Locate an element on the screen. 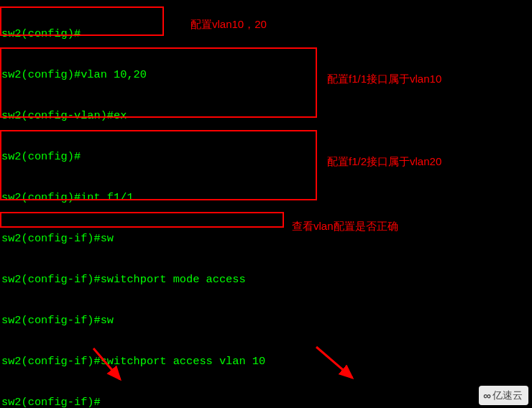  annotation-show-vlan: 查看vlan配置是否正确 is located at coordinates (345, 226).